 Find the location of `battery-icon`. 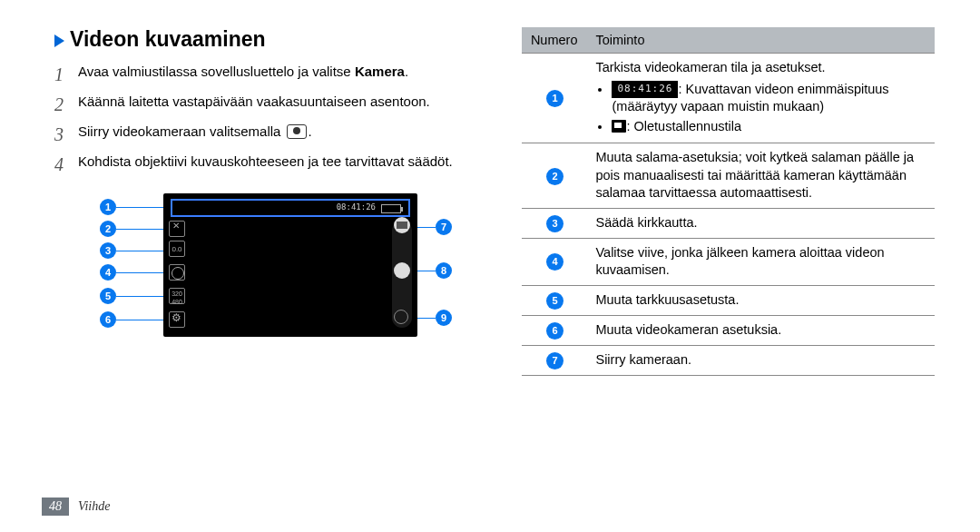

battery-icon is located at coordinates (391, 209).